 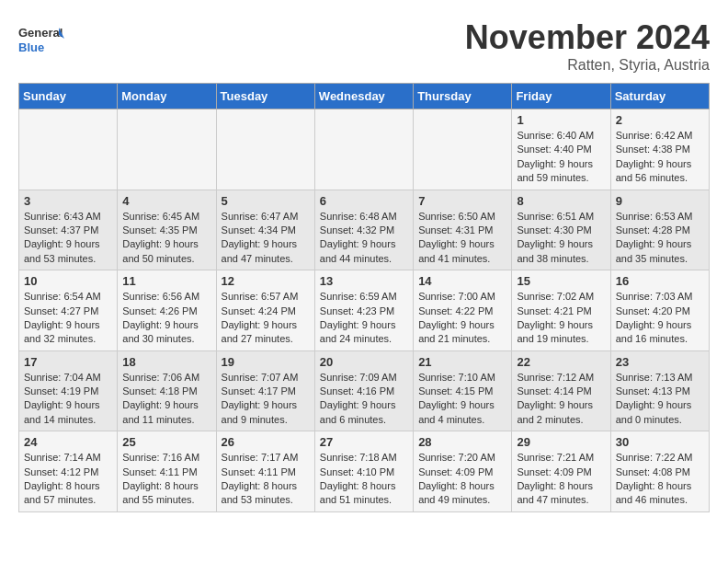 I want to click on day-detail: Sunrise: 6:43 AM, so click(x=63, y=216).